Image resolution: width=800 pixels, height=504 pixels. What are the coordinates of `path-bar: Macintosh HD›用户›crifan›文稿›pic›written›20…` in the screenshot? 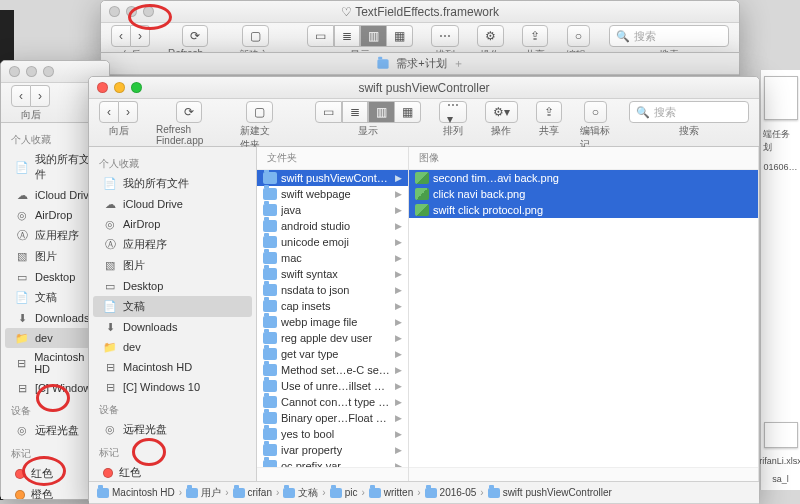 It's located at (424, 492).